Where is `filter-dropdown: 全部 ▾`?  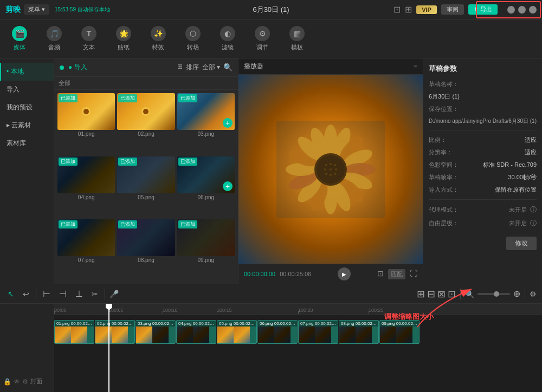 filter-dropdown: 全部 ▾ is located at coordinates (211, 67).